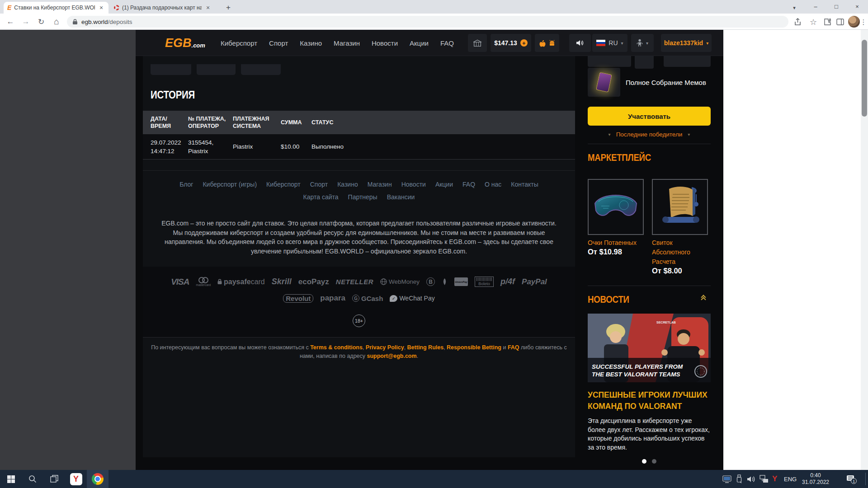 This screenshot has height=488, width=868. Describe the element at coordinates (827, 22) in the screenshot. I see `extensions-icon` at that location.